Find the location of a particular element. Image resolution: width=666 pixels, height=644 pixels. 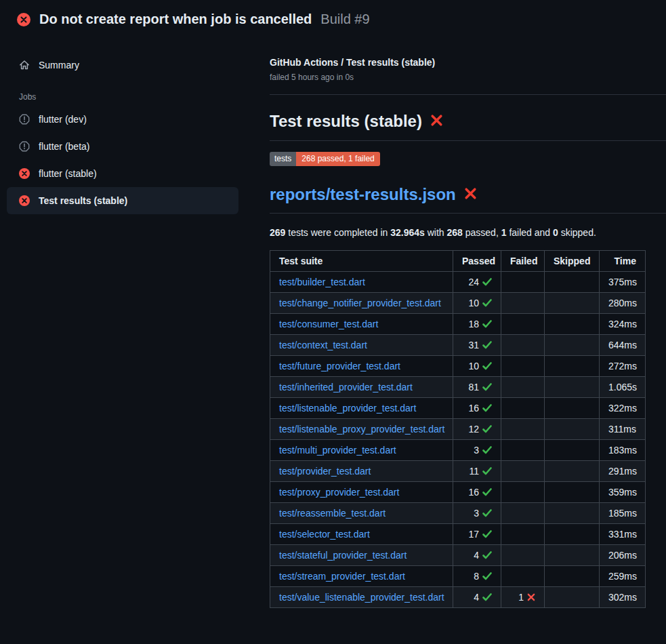

test-suite-link: test/inherited_provider_test.dart is located at coordinates (346, 387).